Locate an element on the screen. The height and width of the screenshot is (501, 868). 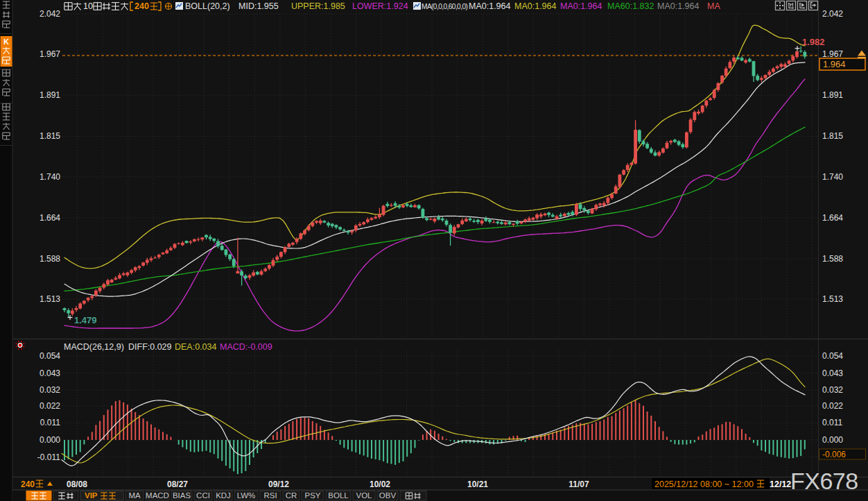
svg-text: BIAS is located at coordinates (182, 495).